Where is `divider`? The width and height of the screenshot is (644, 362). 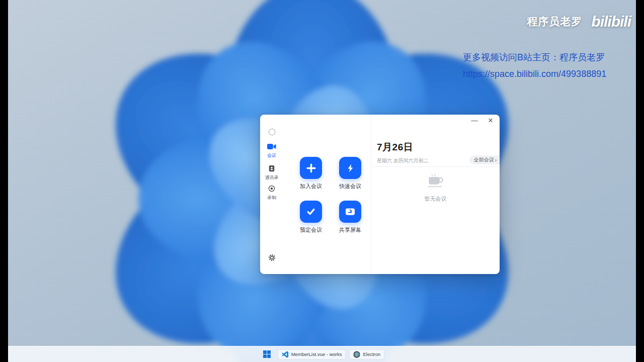
divider is located at coordinates (436, 167).